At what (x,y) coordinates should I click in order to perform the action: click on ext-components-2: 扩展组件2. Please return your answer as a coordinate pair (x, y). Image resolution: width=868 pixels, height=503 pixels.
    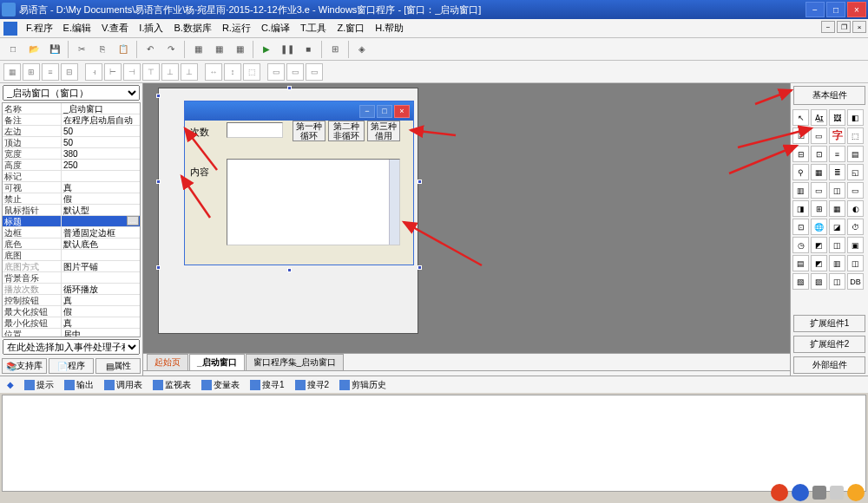
    Looking at the image, I should click on (830, 344).